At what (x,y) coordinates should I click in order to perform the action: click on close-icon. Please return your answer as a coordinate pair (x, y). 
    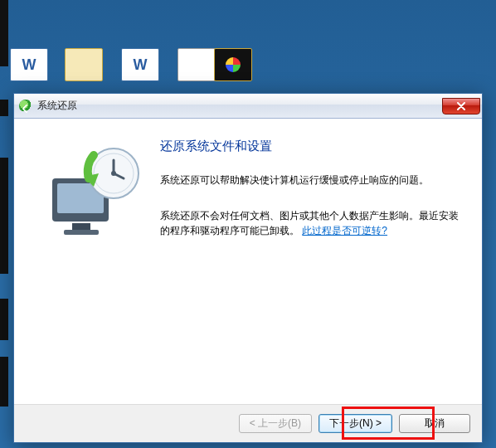
    Looking at the image, I should click on (461, 106).